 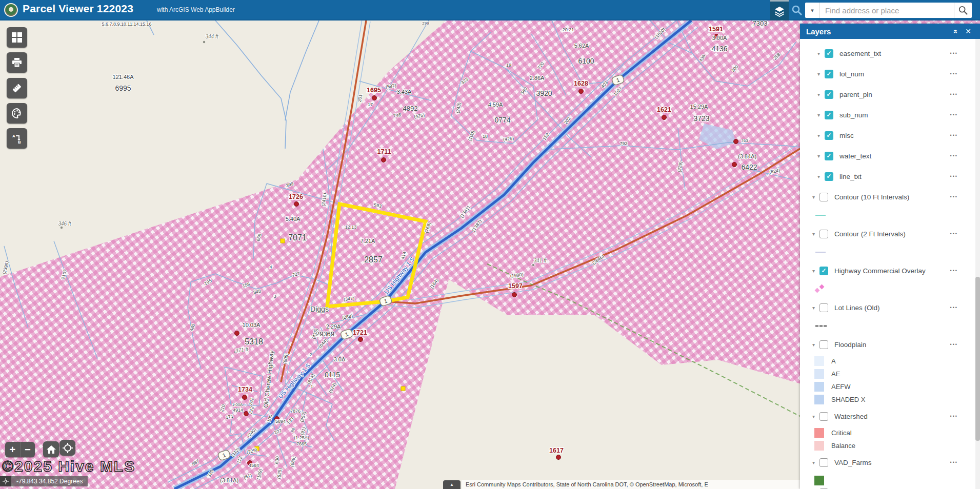 I want to click on layer-row-Contour (10 Ft Intervals): ▾Contour (10 Ft Intervals)•••, so click(x=888, y=197).